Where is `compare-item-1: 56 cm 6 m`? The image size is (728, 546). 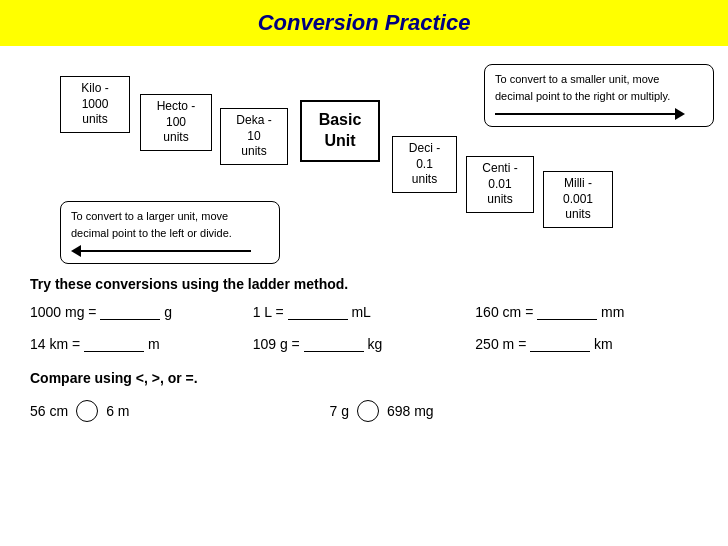 compare-item-1: 56 cm 6 m is located at coordinates (80, 411).